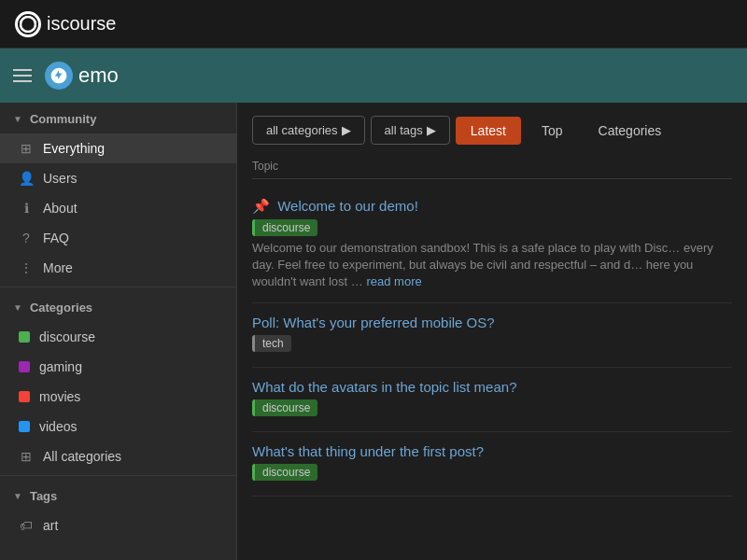 This screenshot has width=747, height=560. What do you see at coordinates (492, 465) in the screenshot?
I see `topic-item-first-post: What's that thing under the first post? …` at bounding box center [492, 465].